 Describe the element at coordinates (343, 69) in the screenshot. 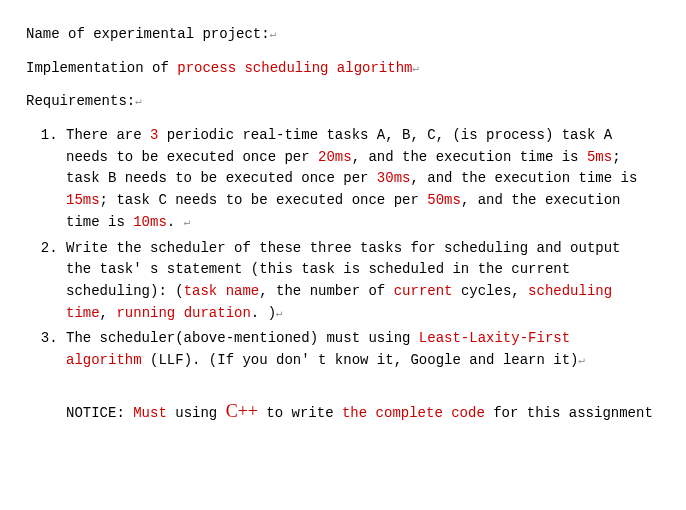

I see `project-subtitle: Implementation of process scheduling alg…` at that location.